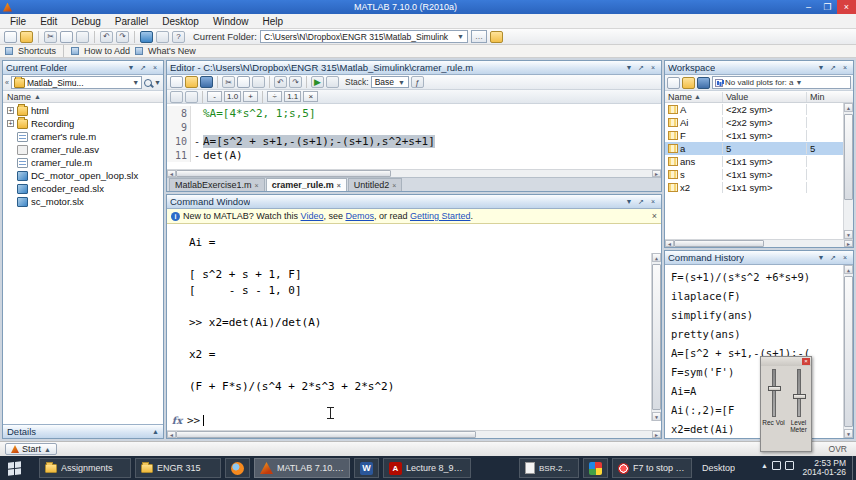 This screenshot has height=480, width=856. Describe the element at coordinates (414, 173) in the screenshot. I see `editor-hscrollbar: ◄ ►` at that location.